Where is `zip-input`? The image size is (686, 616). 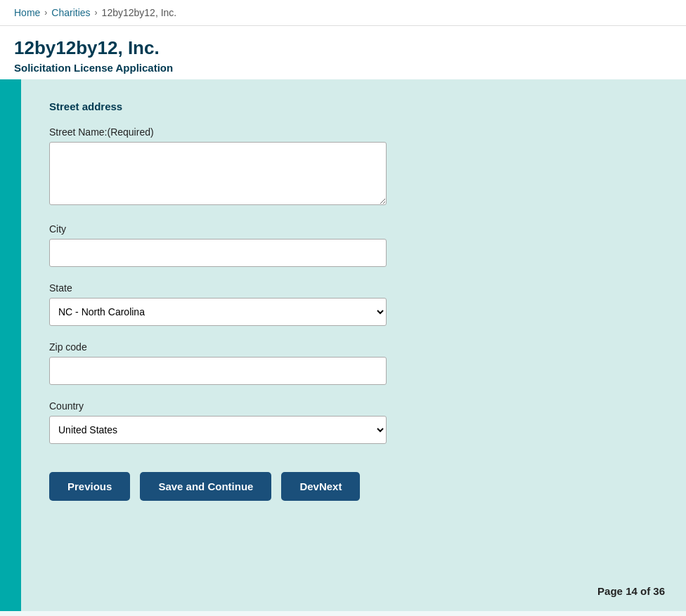 zip-input is located at coordinates (218, 371).